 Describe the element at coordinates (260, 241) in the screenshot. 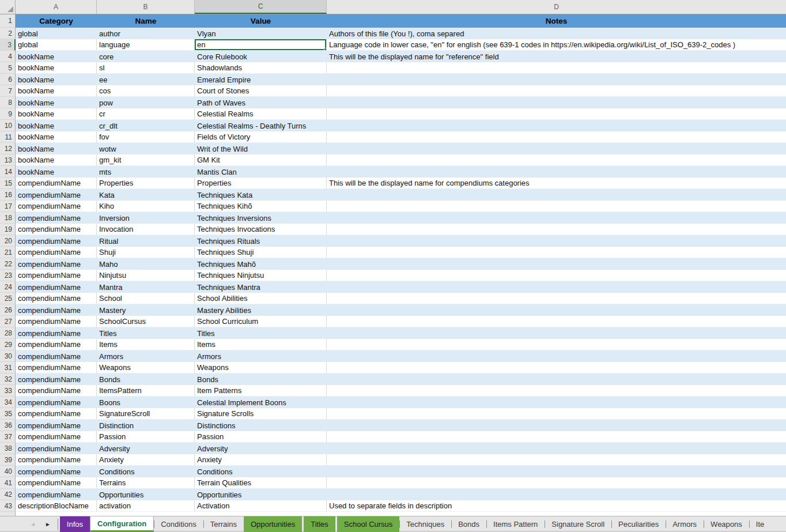

I see `cell-value: Techniques Rituals` at that location.